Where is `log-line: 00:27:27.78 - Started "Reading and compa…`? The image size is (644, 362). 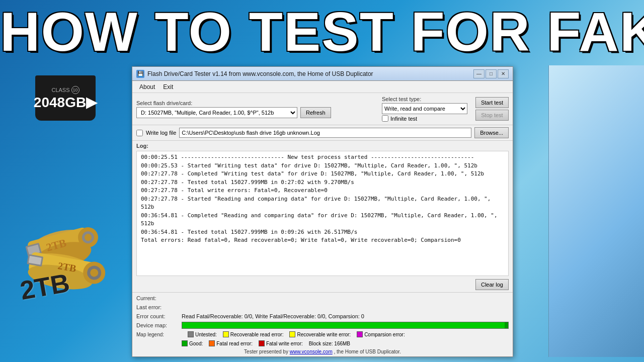 log-line: 00:27:27.78 - Started "Reading and compa… is located at coordinates (323, 203).